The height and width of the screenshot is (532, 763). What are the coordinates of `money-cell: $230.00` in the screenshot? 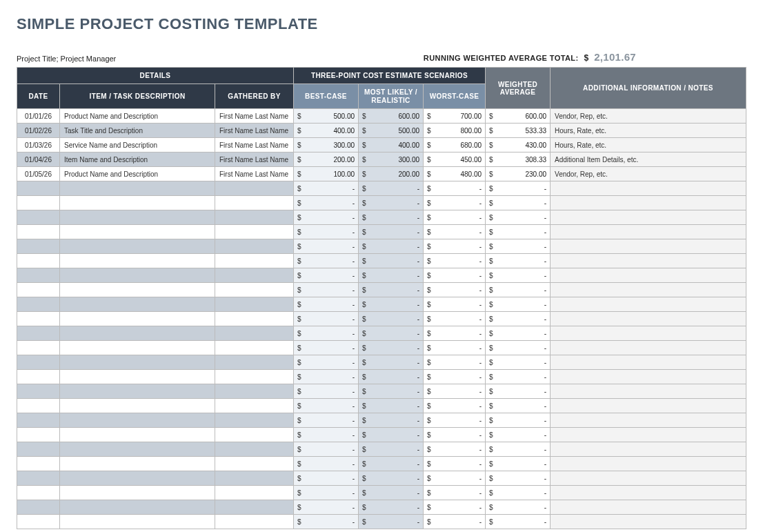 It's located at (518, 174).